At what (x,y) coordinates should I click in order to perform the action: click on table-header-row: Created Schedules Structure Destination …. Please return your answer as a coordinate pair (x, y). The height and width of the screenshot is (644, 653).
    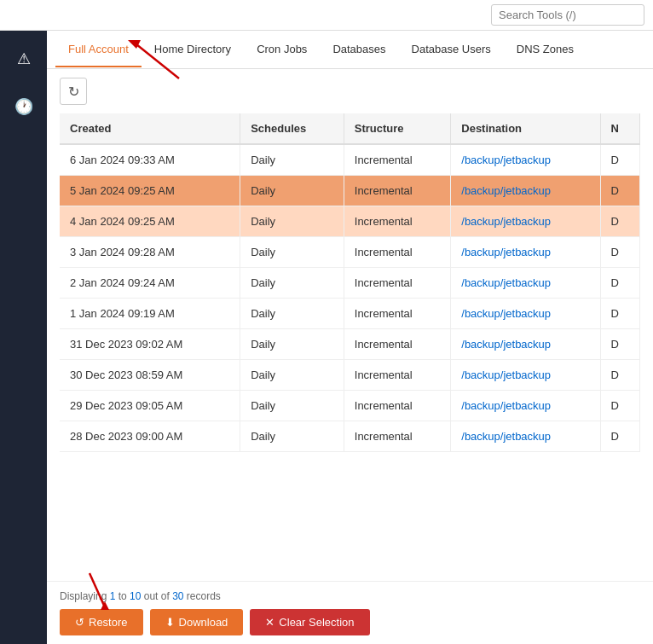
    Looking at the image, I should click on (350, 129).